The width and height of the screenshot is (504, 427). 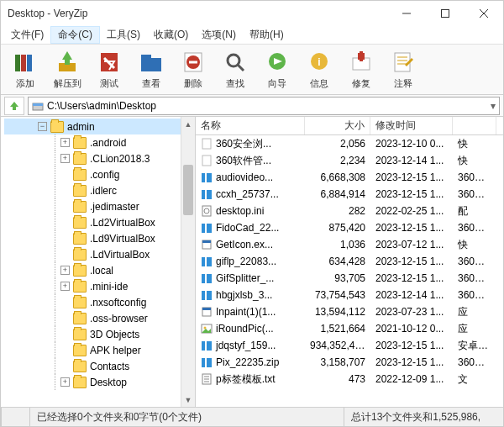 What do you see at coordinates (349, 379) in the screenshot?
I see `list-row: p标签模板.txt4732022-12-09 1...文` at bounding box center [349, 379].